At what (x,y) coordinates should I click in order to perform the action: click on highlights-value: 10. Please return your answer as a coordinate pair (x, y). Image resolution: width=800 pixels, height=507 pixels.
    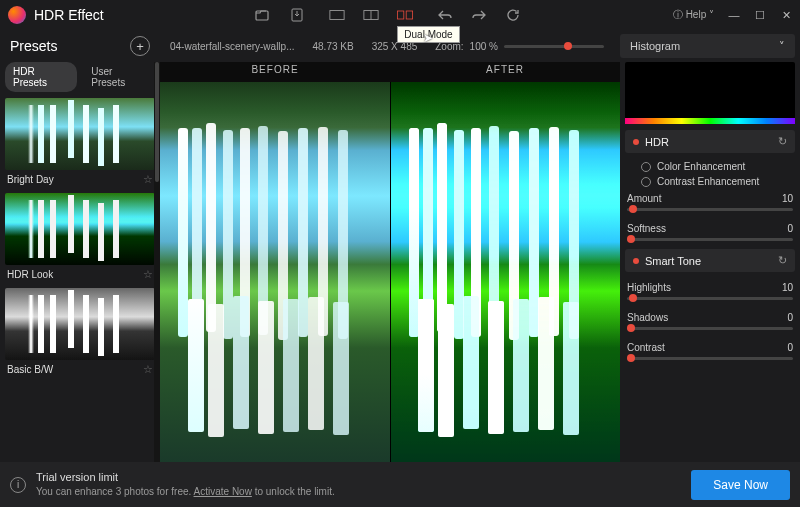
    Looking at the image, I should click on (788, 288).